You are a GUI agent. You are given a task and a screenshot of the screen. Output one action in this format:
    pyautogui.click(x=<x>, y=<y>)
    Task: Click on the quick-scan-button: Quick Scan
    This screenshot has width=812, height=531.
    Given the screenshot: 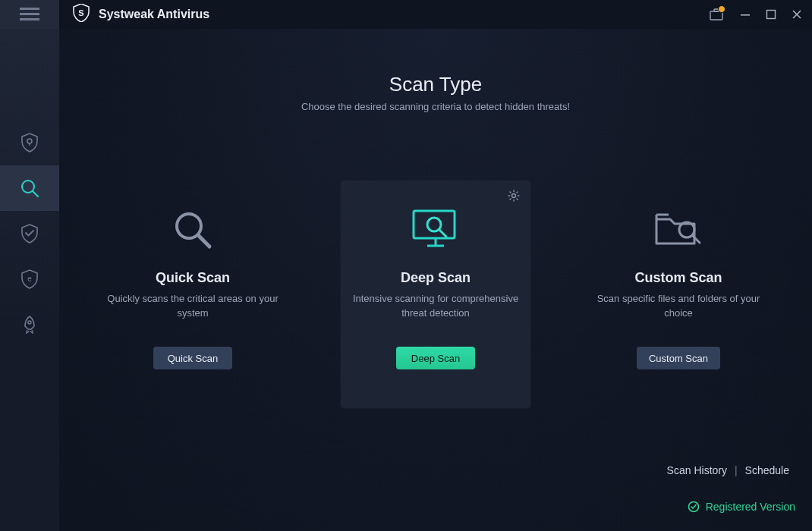 What is the action you would take?
    pyautogui.click(x=193, y=358)
    